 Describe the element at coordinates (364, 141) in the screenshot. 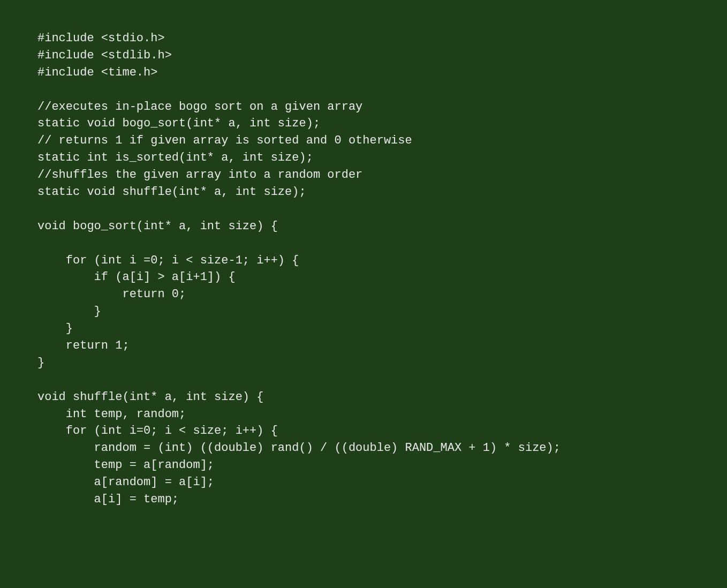

I see `code-line: // returns 1 if given array is sorted an…` at that location.